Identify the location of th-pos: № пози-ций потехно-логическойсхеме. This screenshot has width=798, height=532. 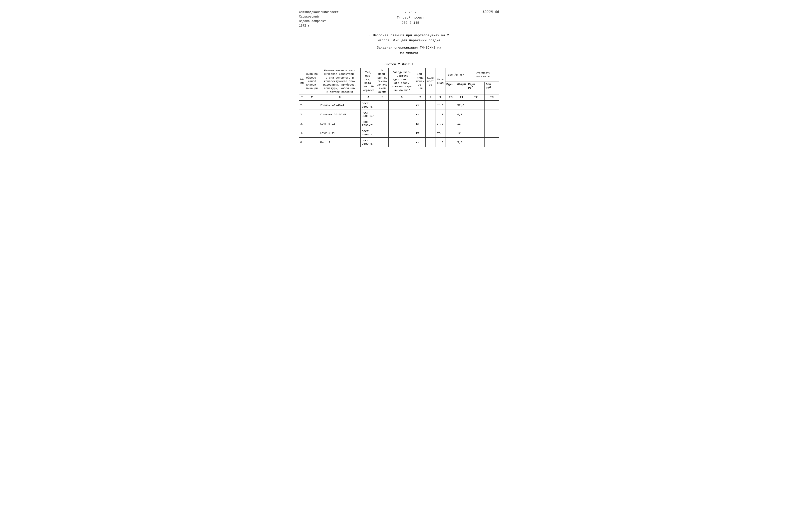
(382, 81).